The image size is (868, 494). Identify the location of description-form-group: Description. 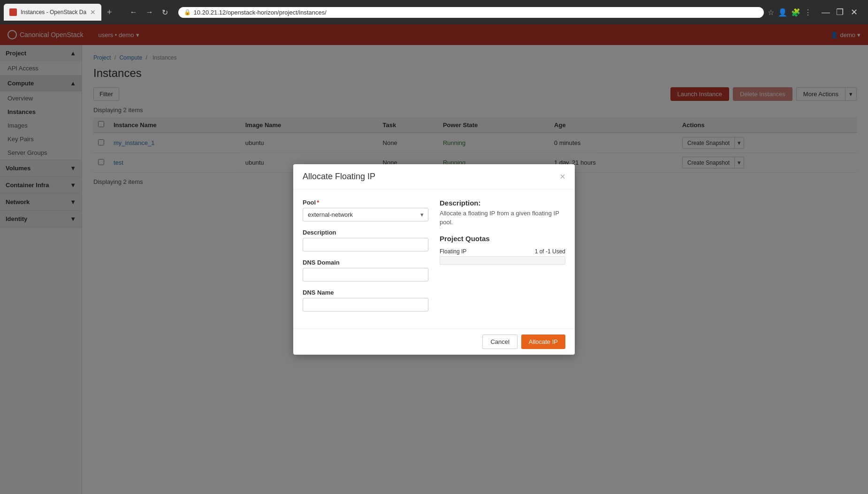
(365, 240).